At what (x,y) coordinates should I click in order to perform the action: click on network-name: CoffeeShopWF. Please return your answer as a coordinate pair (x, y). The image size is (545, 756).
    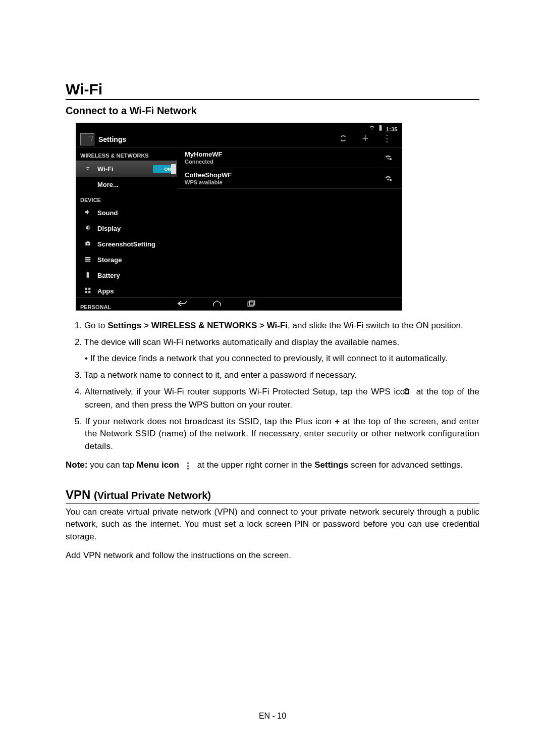
    Looking at the image, I should click on (284, 175).